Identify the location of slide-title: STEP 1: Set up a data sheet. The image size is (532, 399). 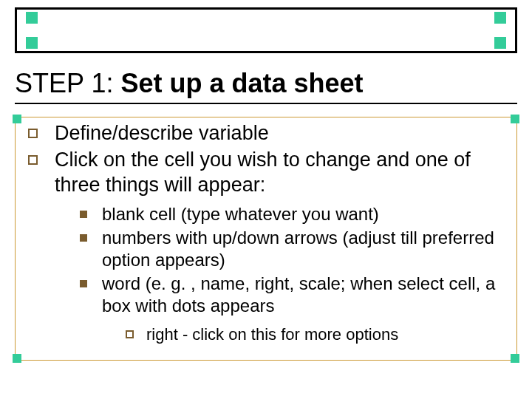
(266, 86).